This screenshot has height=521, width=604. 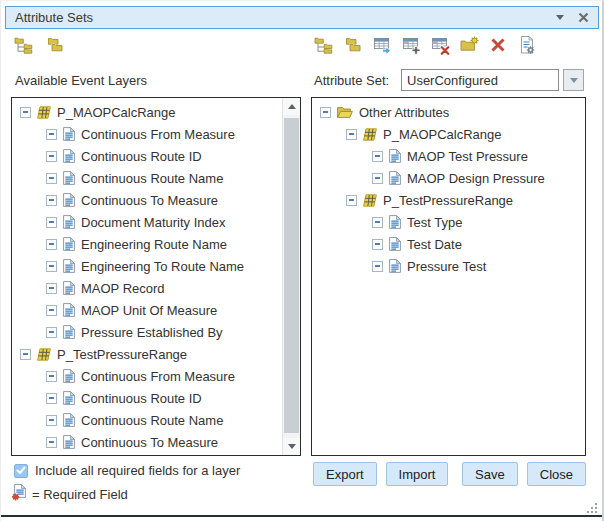 What do you see at coordinates (150, 200) in the screenshot?
I see `tree-item-label: Continuous To Measure` at bounding box center [150, 200].